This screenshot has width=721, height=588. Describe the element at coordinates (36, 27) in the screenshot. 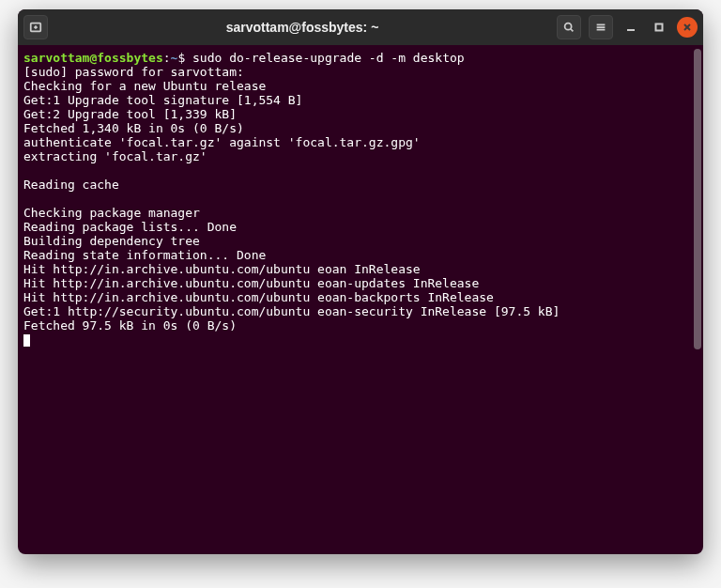

I see `titlebar-left` at that location.